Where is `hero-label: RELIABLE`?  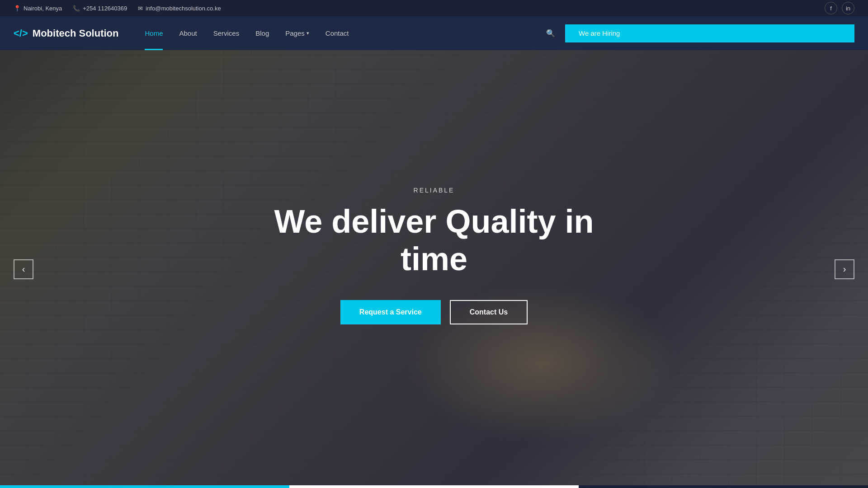
hero-label: RELIABLE is located at coordinates (434, 190).